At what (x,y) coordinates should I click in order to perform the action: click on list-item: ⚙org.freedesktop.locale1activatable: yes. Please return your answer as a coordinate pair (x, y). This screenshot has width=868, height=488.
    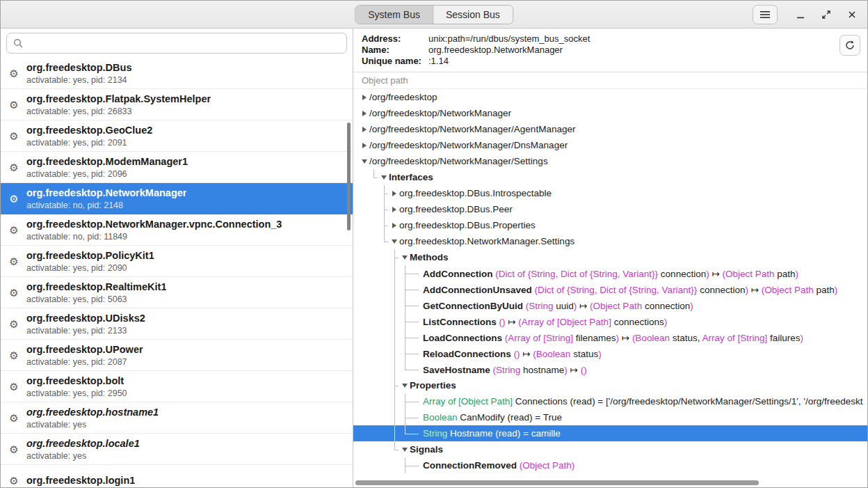
    Looking at the image, I should click on (177, 450).